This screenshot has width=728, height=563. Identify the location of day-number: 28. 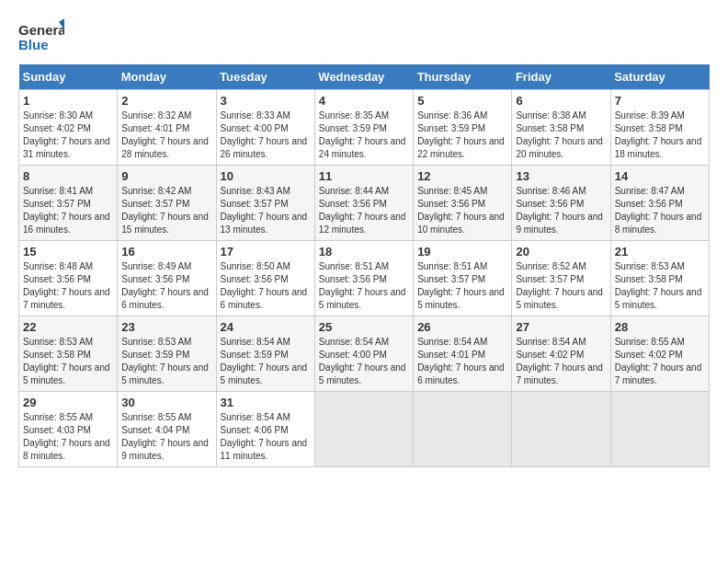
(660, 327).